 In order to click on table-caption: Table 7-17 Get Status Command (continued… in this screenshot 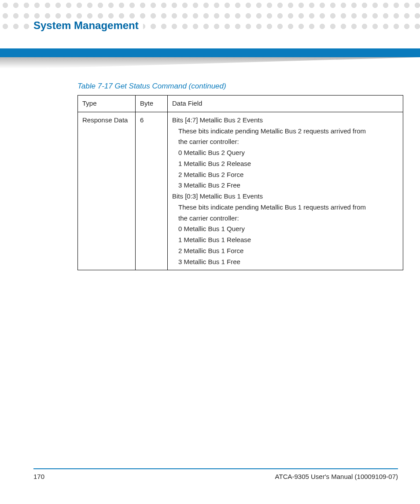, I will do `click(238, 86)`.